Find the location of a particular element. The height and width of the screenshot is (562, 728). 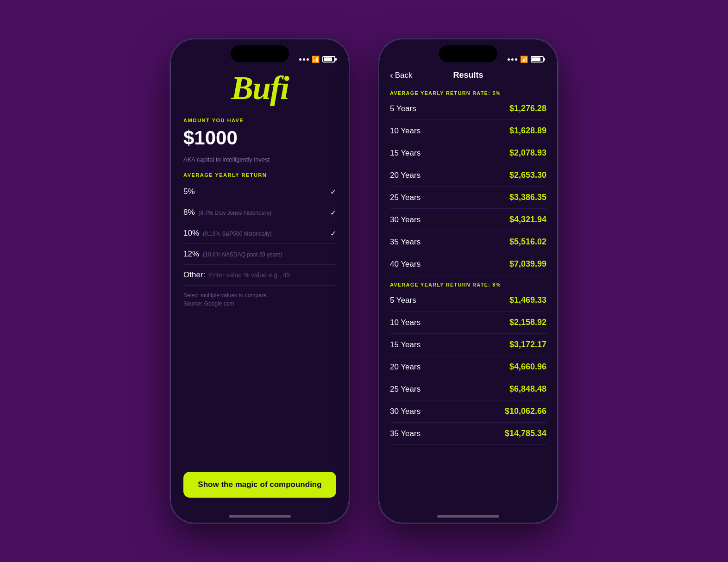

other-placeholder: Enter value % value e.g., 45 is located at coordinates (249, 275).